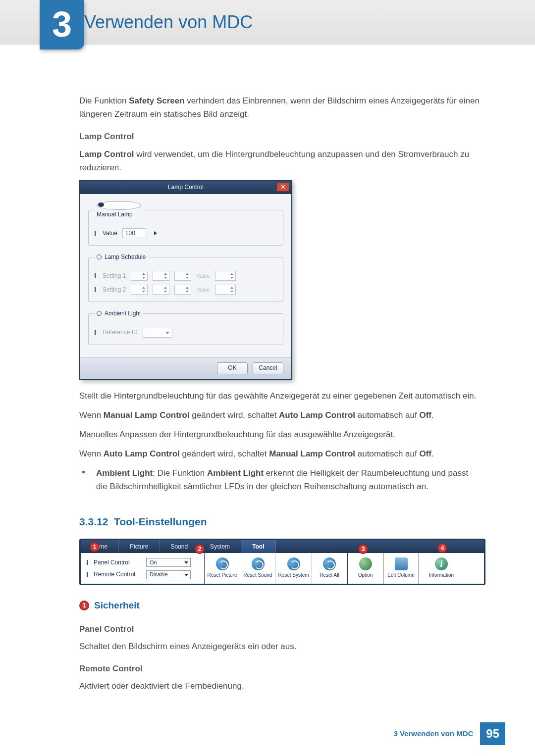 Image resolution: width=535 pixels, height=756 pixels. Describe the element at coordinates (99, 313) in the screenshot. I see `ambient-light-radio` at that location.